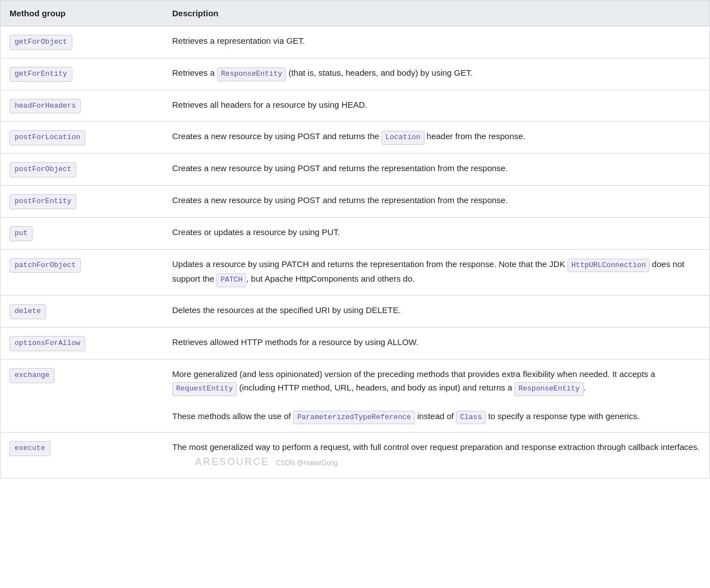  Describe the element at coordinates (355, 273) in the screenshot. I see `table-row: patchForObjectUpdates a resource by usin…` at that location.